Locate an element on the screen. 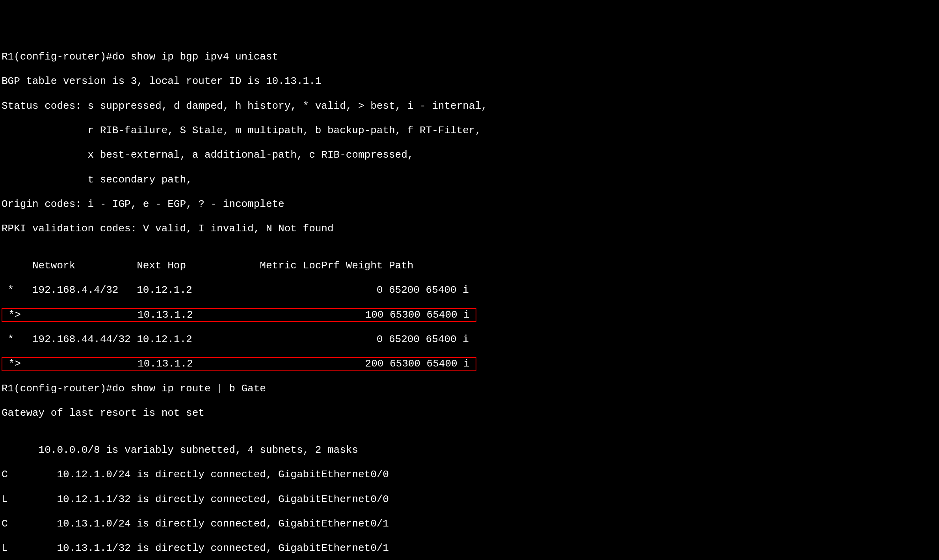 The height and width of the screenshot is (560, 939). output-line: r RIB-failure, S Stale, m multipath, b b… is located at coordinates (470, 131).